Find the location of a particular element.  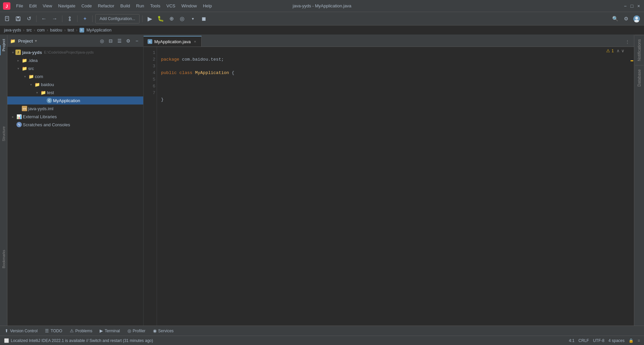

project-tab: Project is located at coordinates (4, 45).